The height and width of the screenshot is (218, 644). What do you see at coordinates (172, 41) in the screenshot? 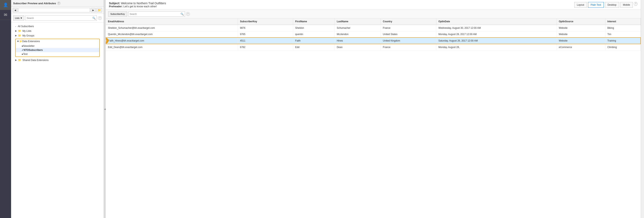
I see `cell-email: Faith_Hines@bh.exacttarget.com` at bounding box center [172, 41].